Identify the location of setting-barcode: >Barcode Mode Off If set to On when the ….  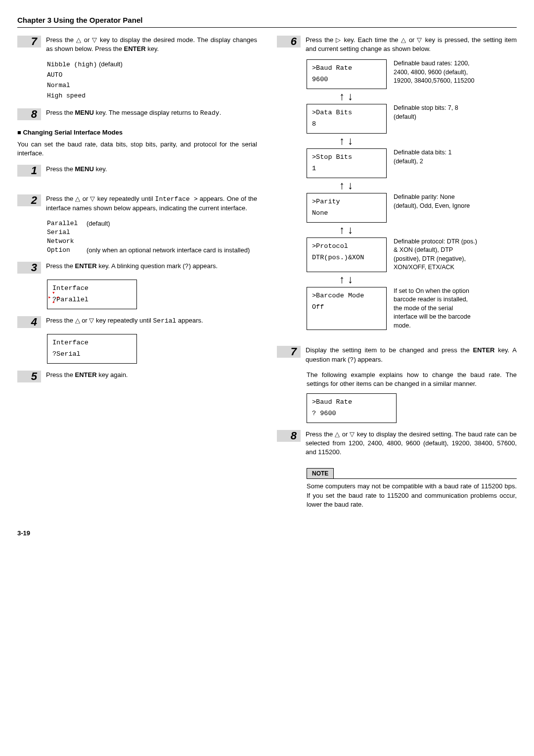
(411, 309).